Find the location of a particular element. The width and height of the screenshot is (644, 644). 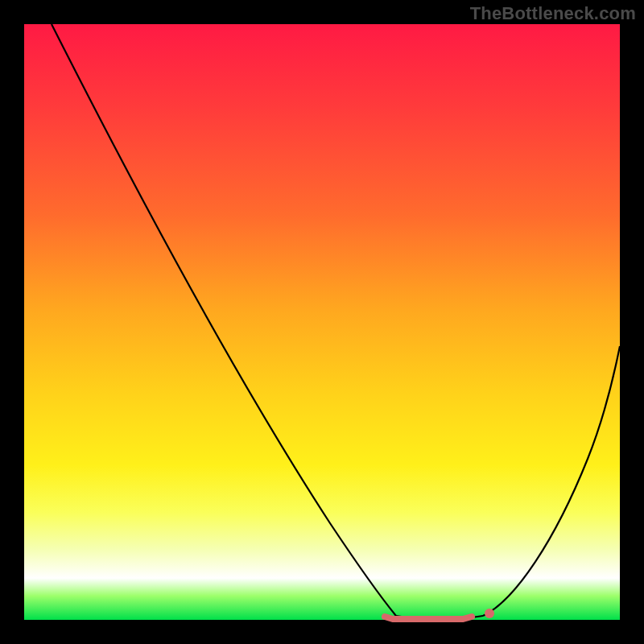

curve-right-branch is located at coordinates (551, 481).